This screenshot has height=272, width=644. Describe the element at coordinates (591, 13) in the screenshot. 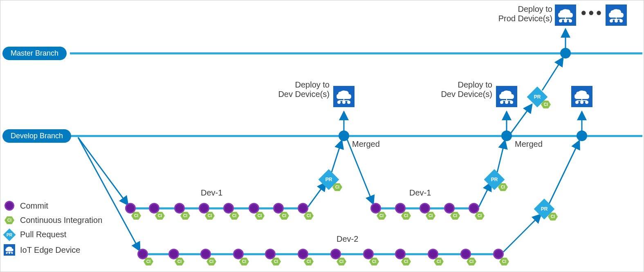

I see `ellipsis-icon: • • •` at that location.